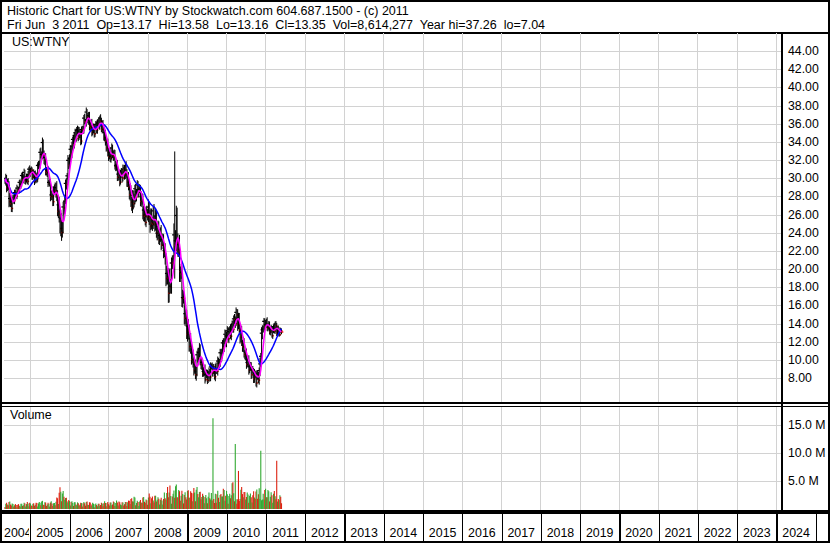 This screenshot has height=543, width=830. What do you see at coordinates (50, 534) in the screenshot?
I see `year-label: 2005` at bounding box center [50, 534].